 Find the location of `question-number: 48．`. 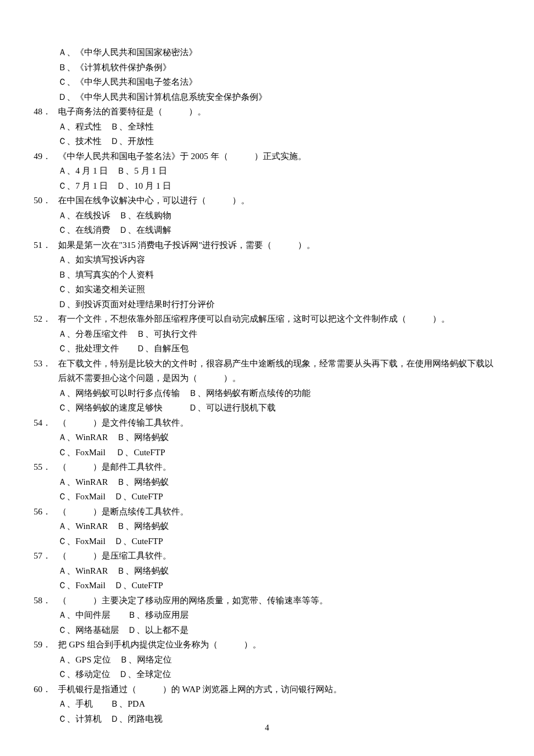

question-number: 48． is located at coordinates (46, 112).